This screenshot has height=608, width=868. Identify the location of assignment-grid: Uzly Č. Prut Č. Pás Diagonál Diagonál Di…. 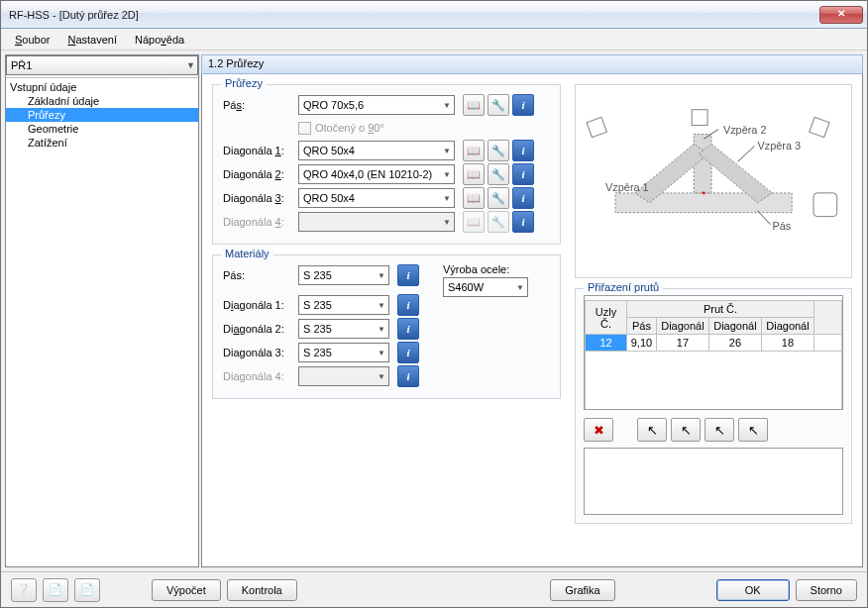
(713, 353).